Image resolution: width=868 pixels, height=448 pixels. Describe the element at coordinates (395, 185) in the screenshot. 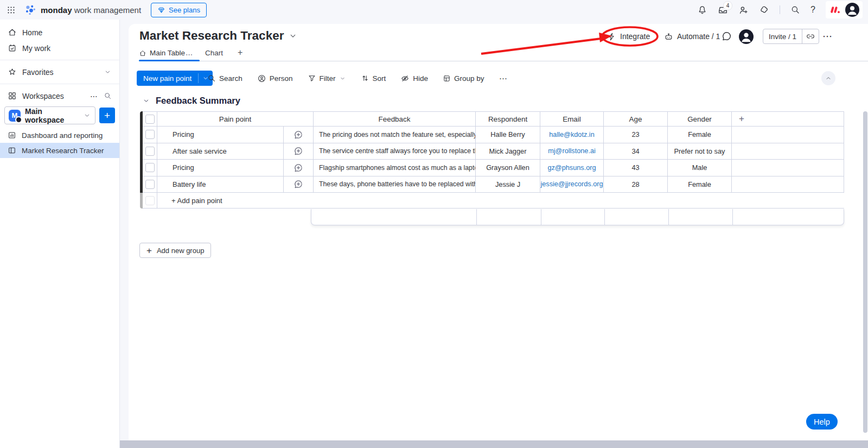

I see `feedback-cell: These days, phone batteries have to be r…` at that location.